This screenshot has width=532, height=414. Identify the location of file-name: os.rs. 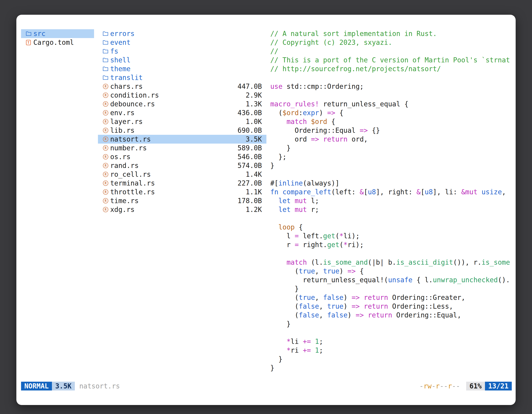
(120, 157).